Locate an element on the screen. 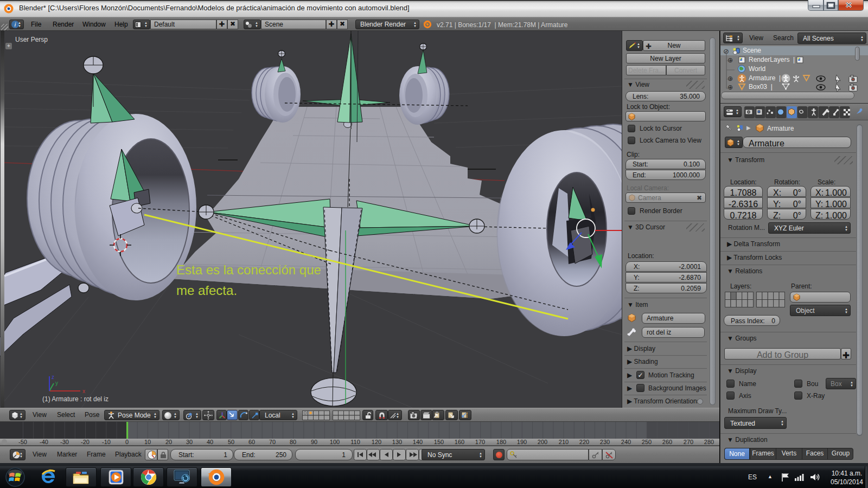 The width and height of the screenshot is (868, 488). svg-text: 260 is located at coordinates (667, 442).